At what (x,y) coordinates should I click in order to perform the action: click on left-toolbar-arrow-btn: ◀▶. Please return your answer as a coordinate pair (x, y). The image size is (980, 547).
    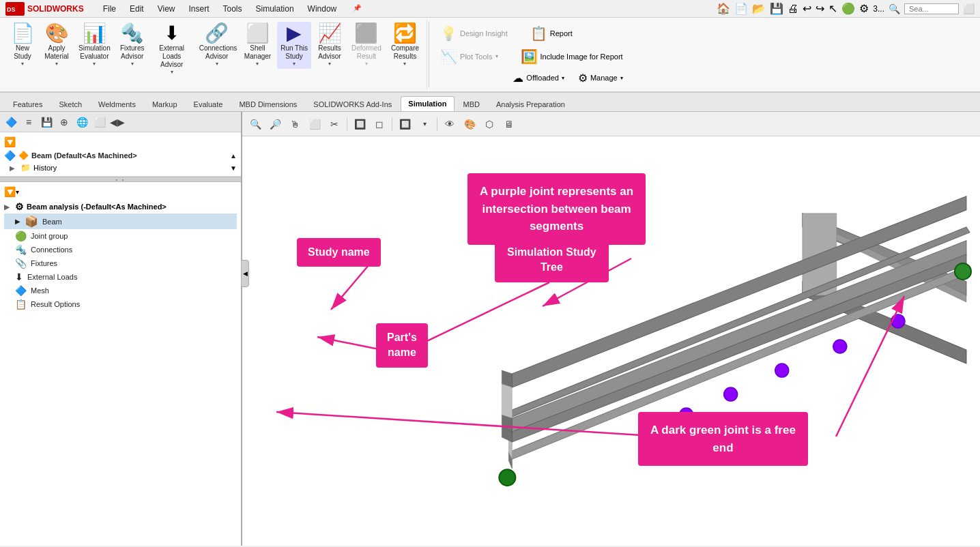
    Looking at the image, I should click on (117, 122).